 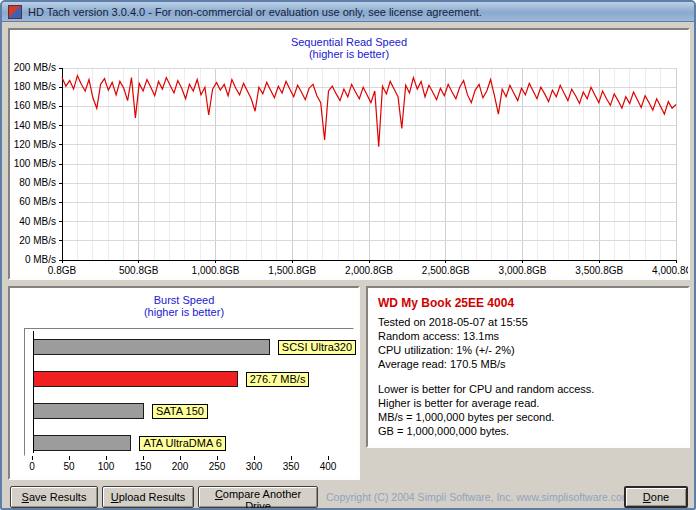 I want to click on axis-label: 180 MB/s, so click(x=35, y=86).